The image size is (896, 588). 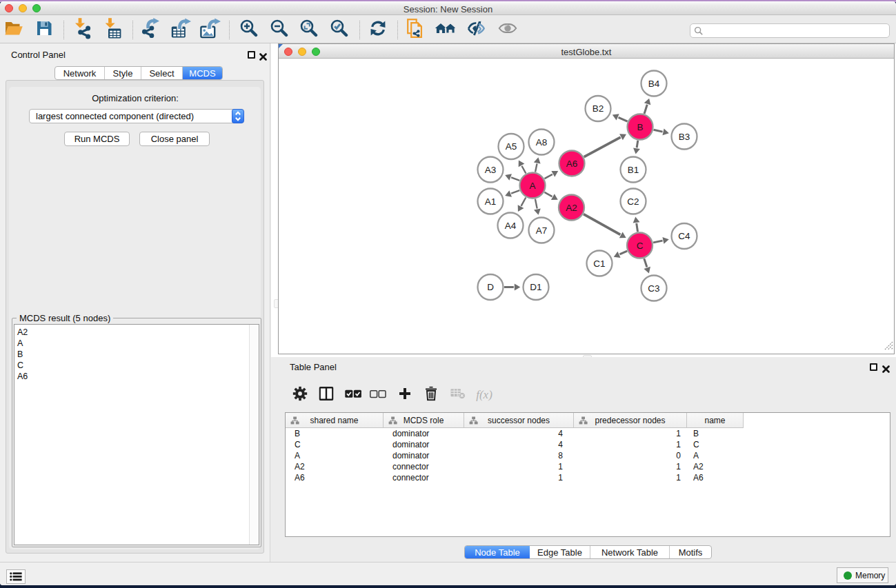 What do you see at coordinates (405, 395) in the screenshot?
I see `add-column-icon` at bounding box center [405, 395].